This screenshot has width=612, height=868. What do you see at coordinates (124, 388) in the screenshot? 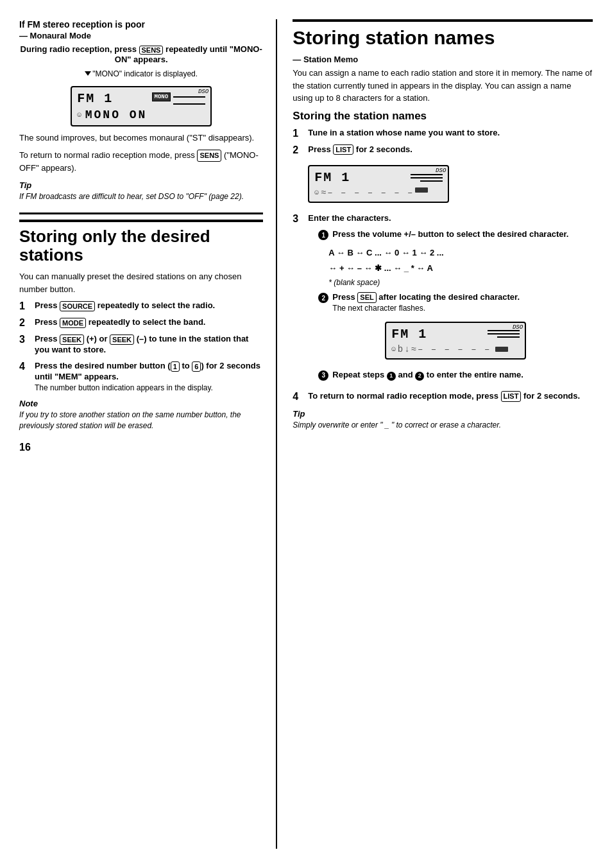
I see `step-sub-text-4: The number button indication appears in …` at bounding box center [124, 388].